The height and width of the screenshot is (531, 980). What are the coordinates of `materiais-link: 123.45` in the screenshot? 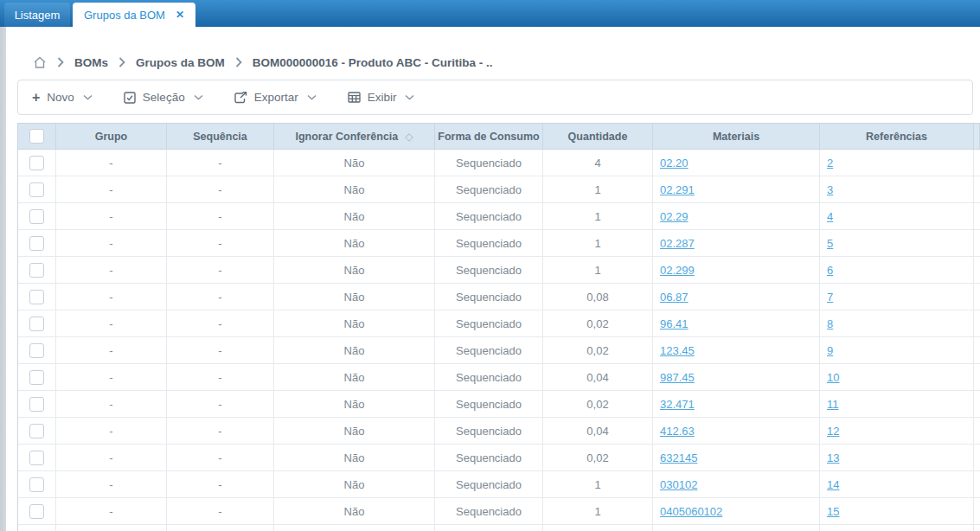 It's located at (677, 351).